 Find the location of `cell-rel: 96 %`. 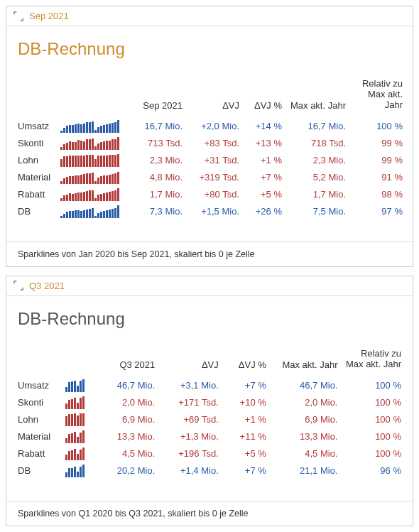

cell-rel: 96 % is located at coordinates (372, 471).